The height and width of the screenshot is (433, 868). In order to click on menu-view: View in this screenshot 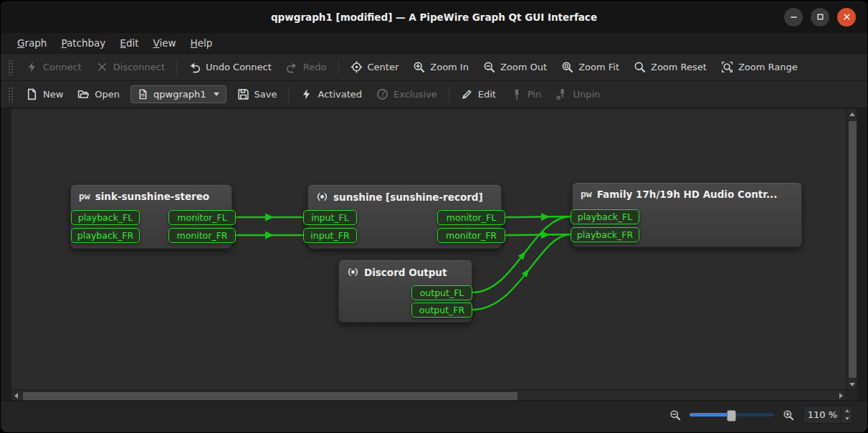, I will do `click(165, 43)`.